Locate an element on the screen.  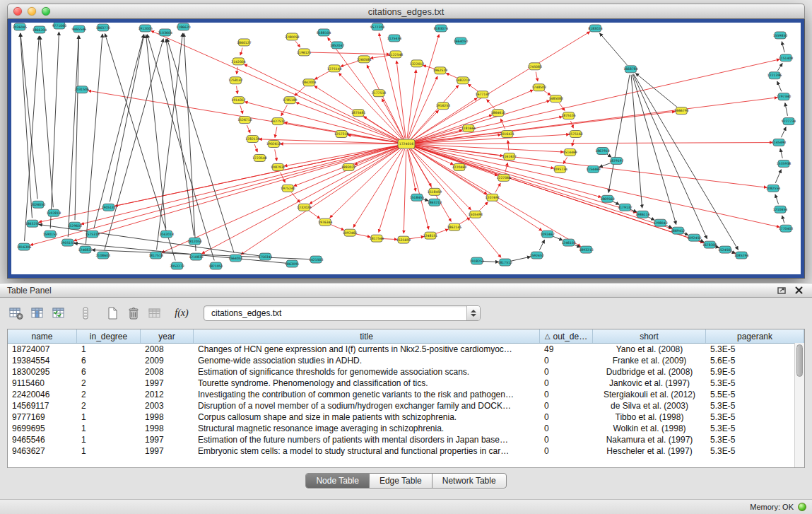
network-node: 1750341 is located at coordinates (265, 257).